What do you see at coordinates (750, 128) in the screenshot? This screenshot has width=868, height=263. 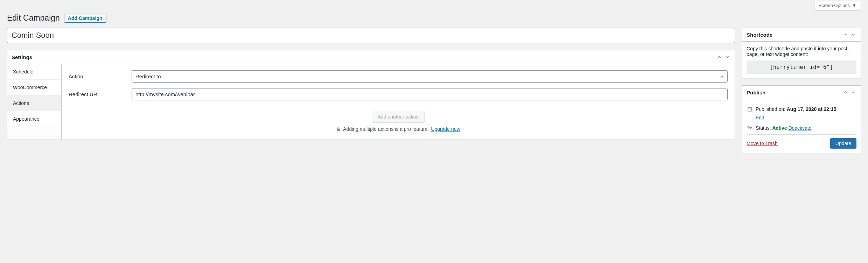 I see `key-icon` at bounding box center [750, 128].